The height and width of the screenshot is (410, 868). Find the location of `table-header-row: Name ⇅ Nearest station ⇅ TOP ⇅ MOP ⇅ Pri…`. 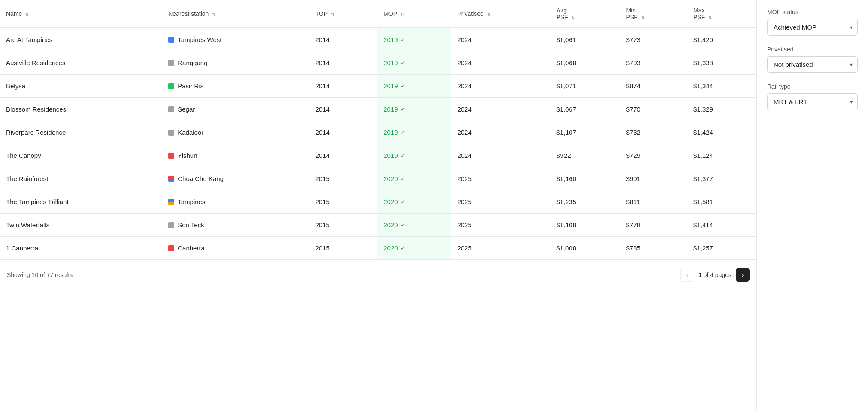

table-header-row: Name ⇅ Nearest station ⇅ TOP ⇅ MOP ⇅ Pri… is located at coordinates (378, 14).